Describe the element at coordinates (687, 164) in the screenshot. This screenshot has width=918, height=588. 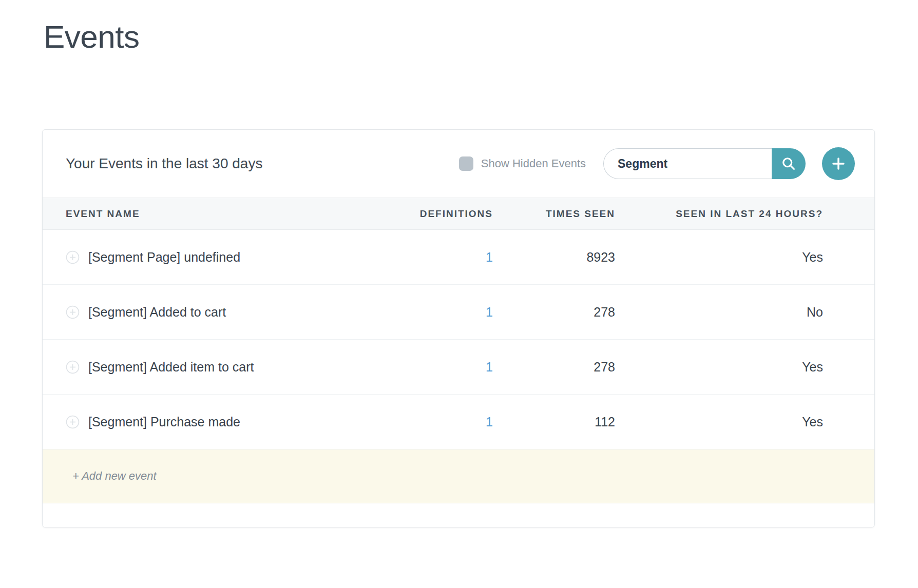
I see `search-input` at that location.